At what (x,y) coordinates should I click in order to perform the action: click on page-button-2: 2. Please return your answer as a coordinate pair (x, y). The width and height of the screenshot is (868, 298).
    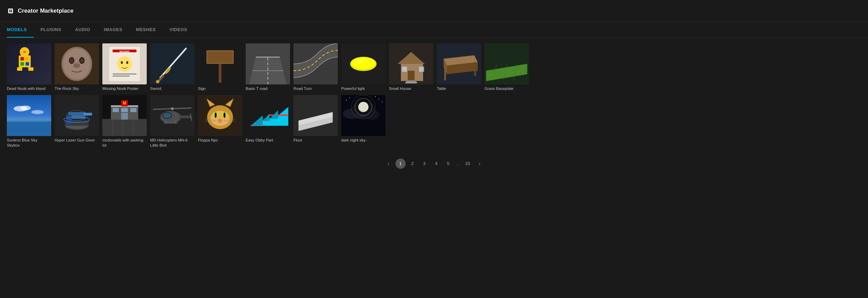
    Looking at the image, I should click on (413, 164).